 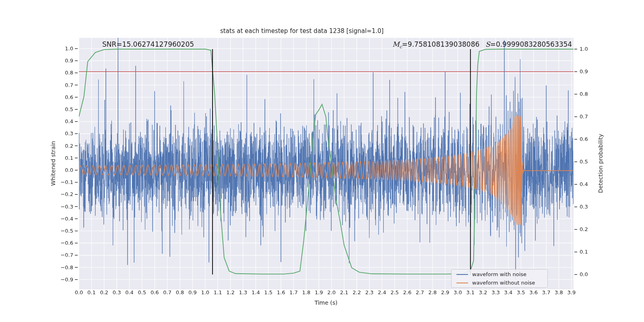 What do you see at coordinates (462, 283) in the screenshot?
I see `legend-line-orange-icon` at bounding box center [462, 283].